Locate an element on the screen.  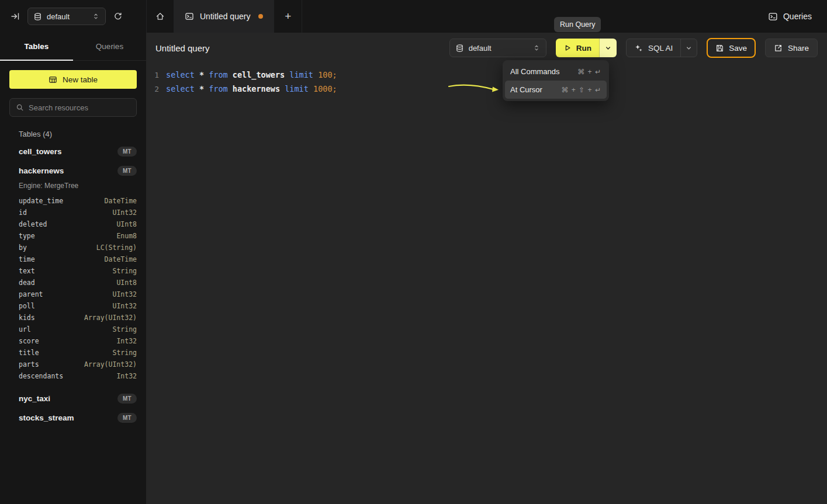
sidebar-tabs: Tables Queries is located at coordinates (73, 47).